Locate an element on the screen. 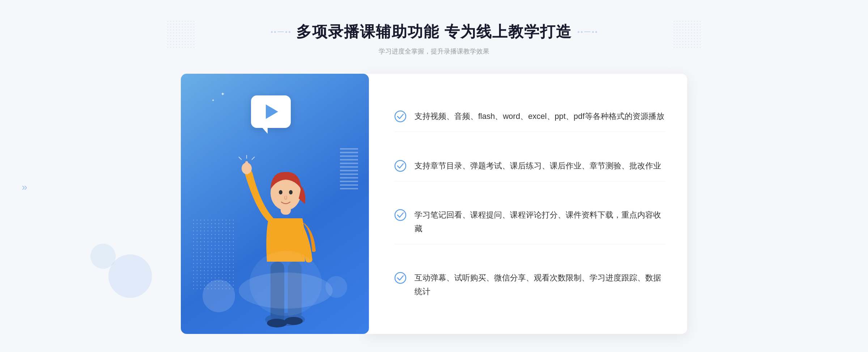 The height and width of the screenshot is (352, 868). star-icon-2: ✦ is located at coordinates (213, 100).